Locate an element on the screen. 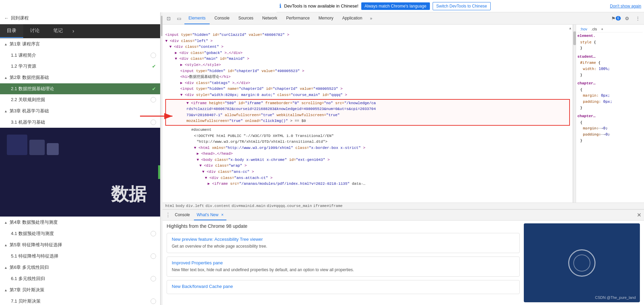  chapter-5-header: ▲ 第5章 特征降维与特征选择 is located at coordinates (80, 245).